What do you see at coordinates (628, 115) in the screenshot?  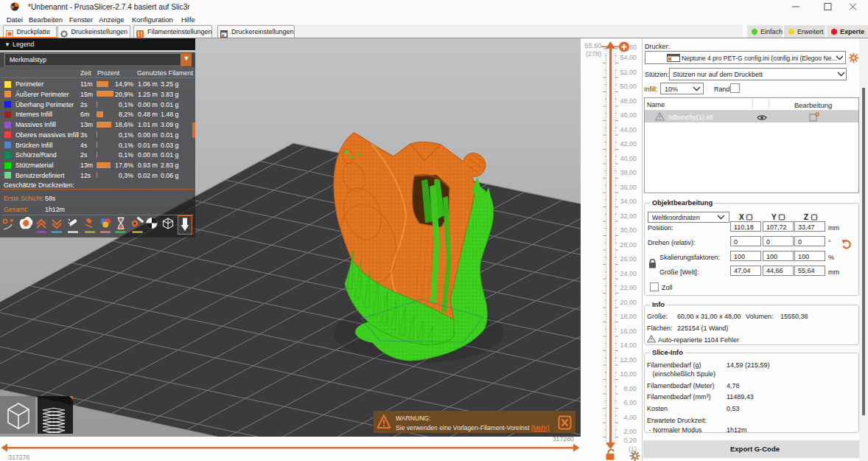 I see `svg-text: 46,00` at bounding box center [628, 115].